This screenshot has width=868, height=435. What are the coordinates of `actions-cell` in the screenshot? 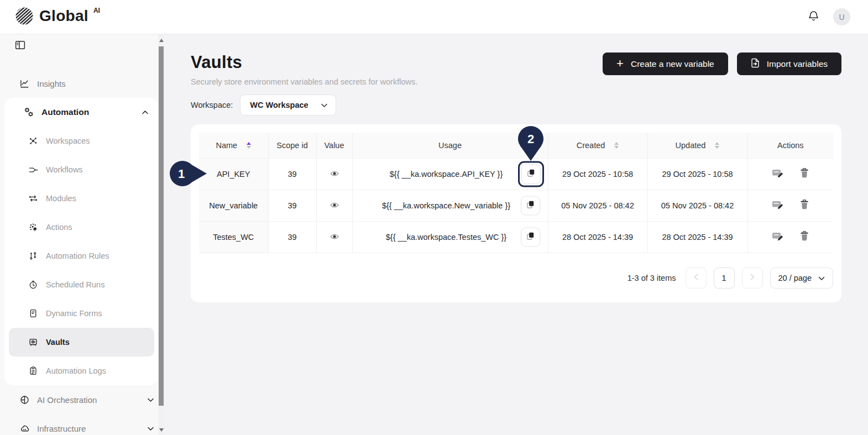 It's located at (791, 237).